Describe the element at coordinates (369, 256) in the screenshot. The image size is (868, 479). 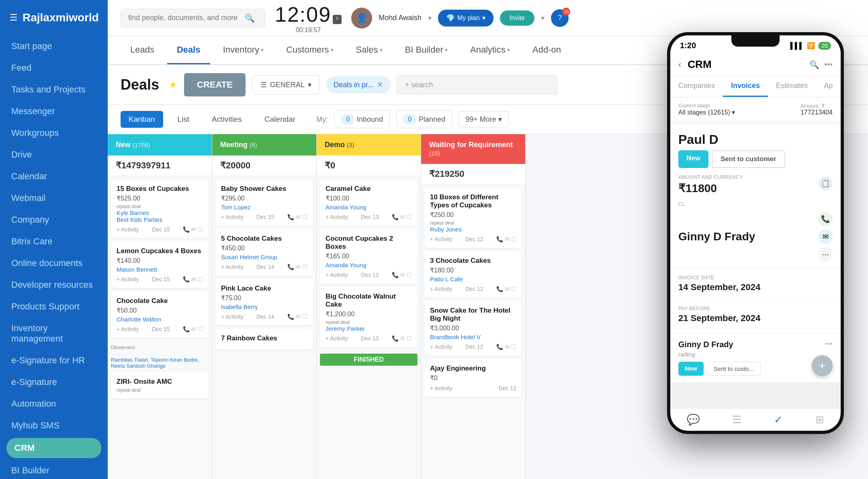
I see `table-row: Coconut Cupcakes 2 Boxes ₹165.00 Amanda …` at that location.